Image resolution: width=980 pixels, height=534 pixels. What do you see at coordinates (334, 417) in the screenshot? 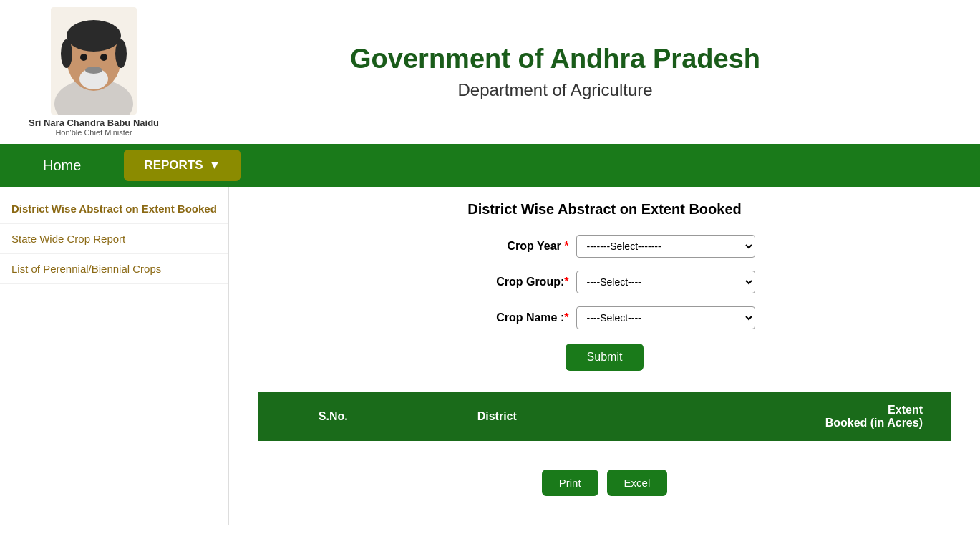
I see `col-sno: S.No.` at bounding box center [334, 417].